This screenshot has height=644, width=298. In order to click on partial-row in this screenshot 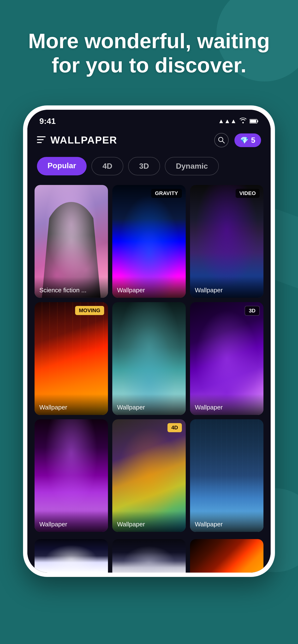, I will do `click(149, 556)`.